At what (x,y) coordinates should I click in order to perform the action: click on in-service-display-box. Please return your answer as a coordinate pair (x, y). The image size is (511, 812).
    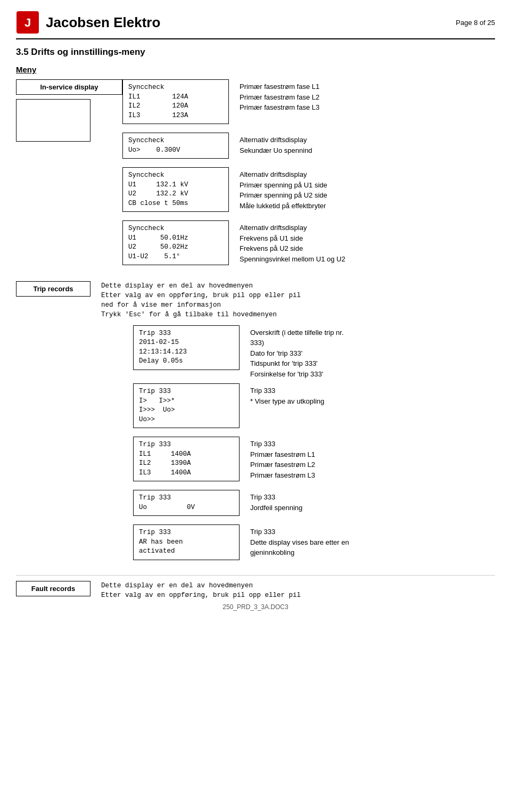
    Looking at the image, I should click on (53, 120).